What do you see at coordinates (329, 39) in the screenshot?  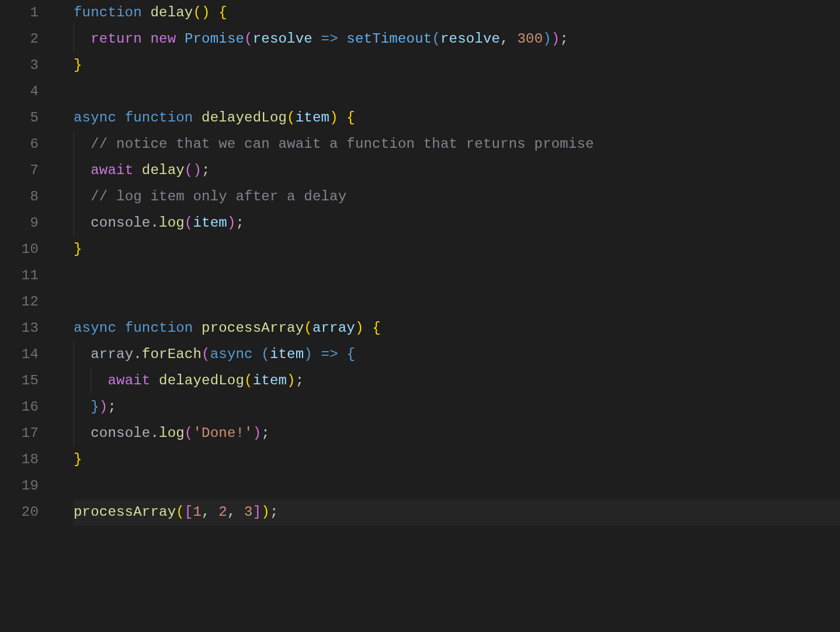 I see `token-kw2: =>` at bounding box center [329, 39].